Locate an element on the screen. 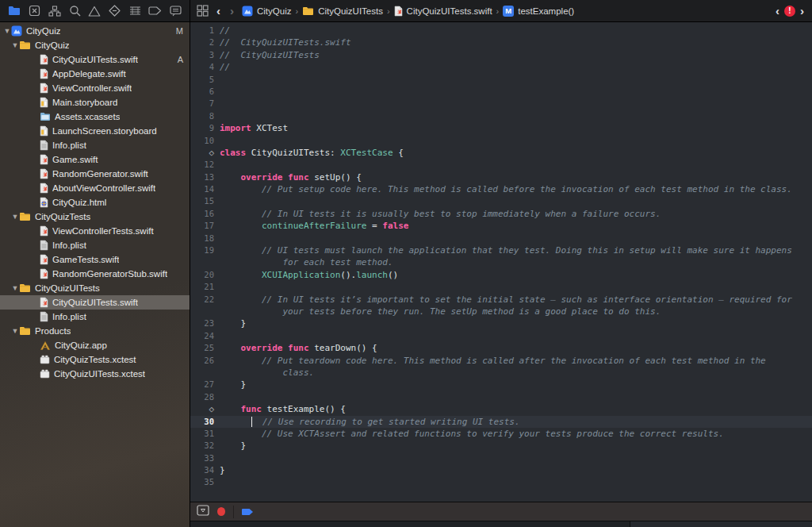  tree-group-row: ▼CityQuizM is located at coordinates (95, 31).